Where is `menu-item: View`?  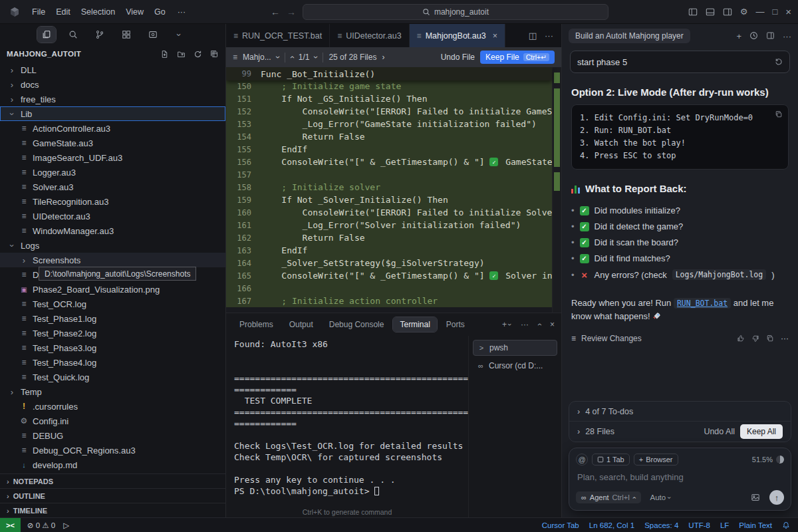 menu-item: View is located at coordinates (134, 12).